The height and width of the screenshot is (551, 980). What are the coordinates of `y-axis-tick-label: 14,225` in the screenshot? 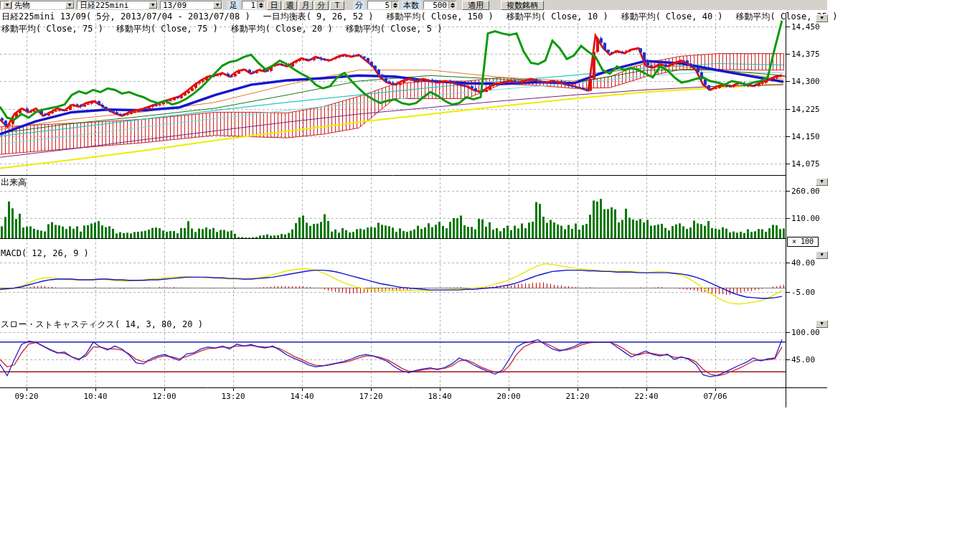 It's located at (806, 109).